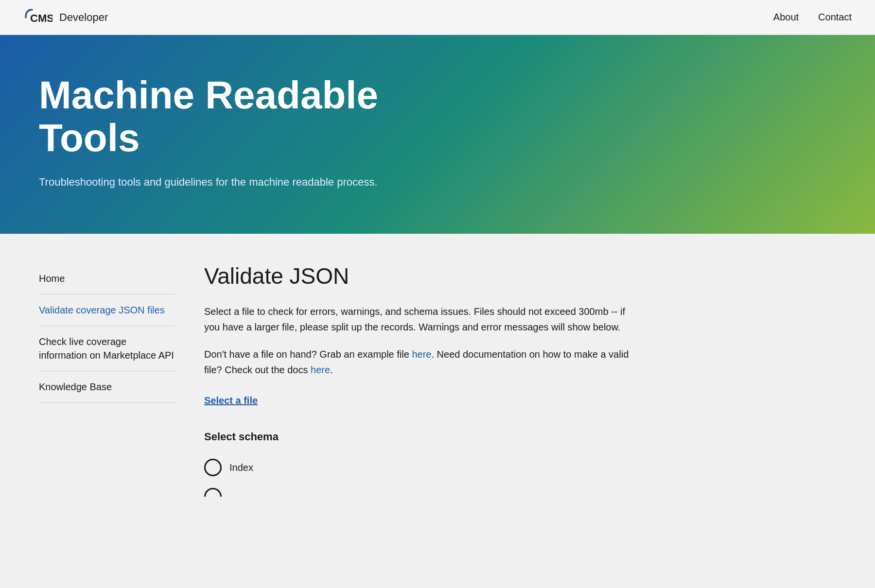 The image size is (875, 588). Describe the element at coordinates (835, 17) in the screenshot. I see `nav-contact-link: Contact` at that location.